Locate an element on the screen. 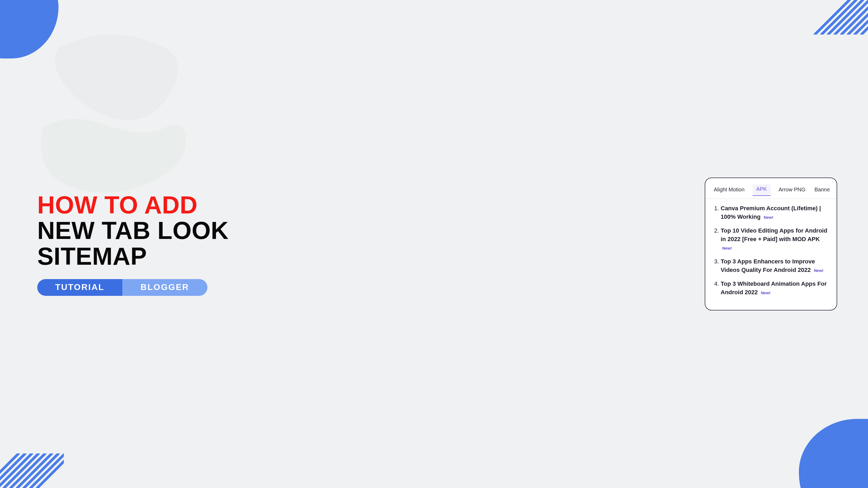 Image resolution: width=868 pixels, height=488 pixels. post-item: Canva Premium Account (Lifetime) | 100% … is located at coordinates (775, 213).